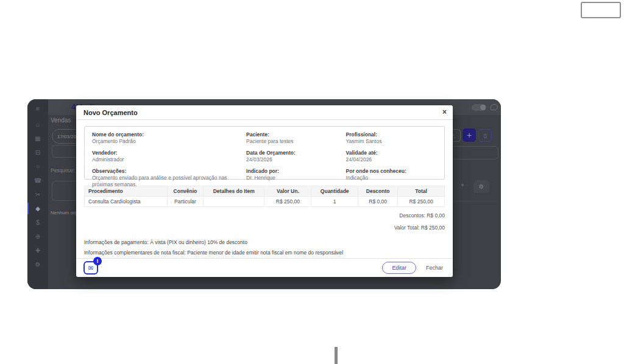 This screenshot has width=624, height=364. I want to click on table-cell: 1, so click(335, 202).